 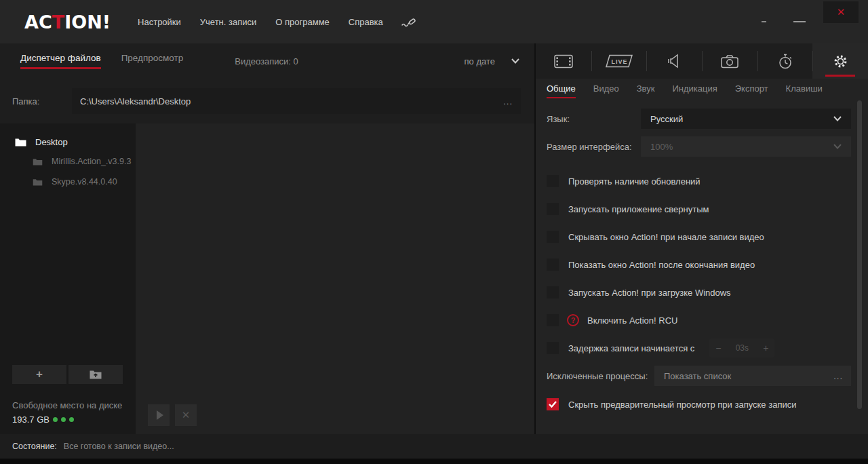 What do you see at coordinates (553, 404) in the screenshot?
I see `check-icon` at bounding box center [553, 404].